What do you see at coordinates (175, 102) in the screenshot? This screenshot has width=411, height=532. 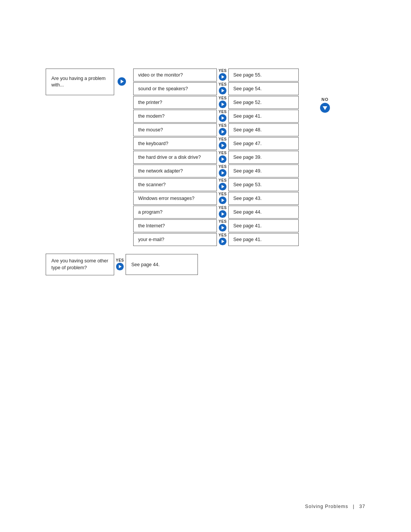 I see `item-question-2: the printer?` at bounding box center [175, 102].